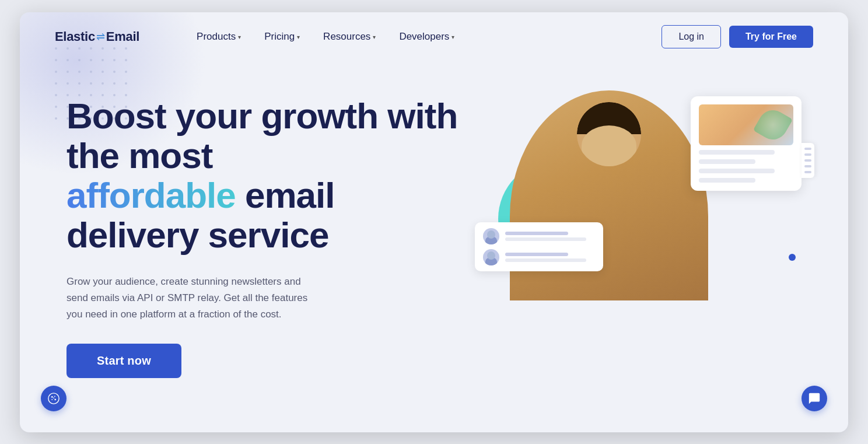 Image resolution: width=868 pixels, height=444 pixels. Describe the element at coordinates (97, 37) in the screenshot. I see `logo: Elastic ⇌ Email` at that location.